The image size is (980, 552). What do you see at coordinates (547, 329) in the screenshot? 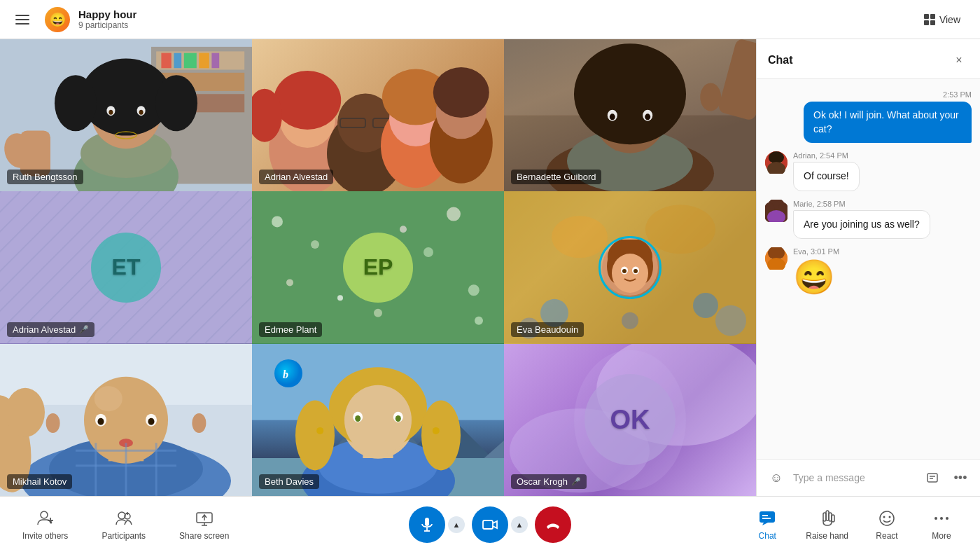
I see `tile-label-eva: Eva Beaudouin` at bounding box center [547, 329].